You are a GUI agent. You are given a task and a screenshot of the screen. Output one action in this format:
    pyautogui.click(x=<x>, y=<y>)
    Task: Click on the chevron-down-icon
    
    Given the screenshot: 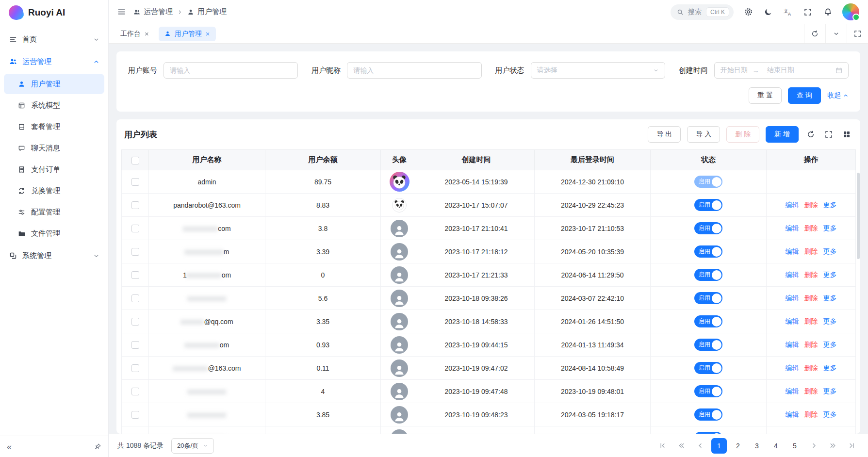 What is the action you would take?
    pyautogui.click(x=836, y=34)
    